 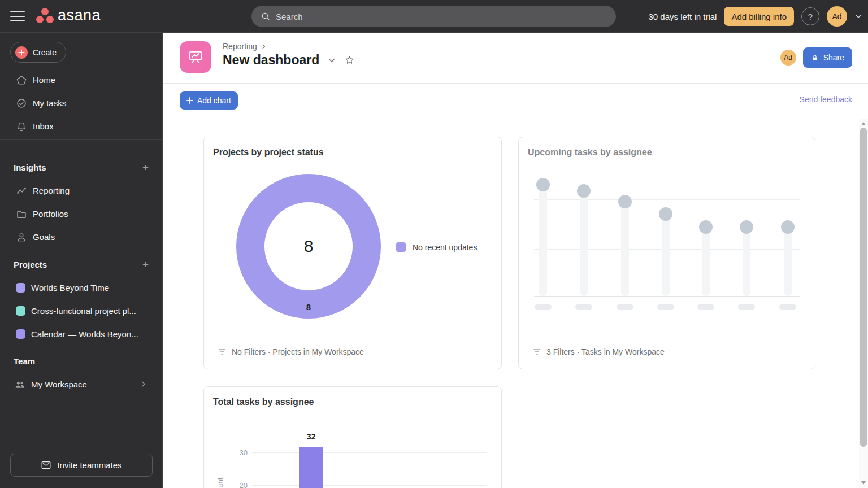 I want to click on add-billing-info-button: Add billing info, so click(x=759, y=16).